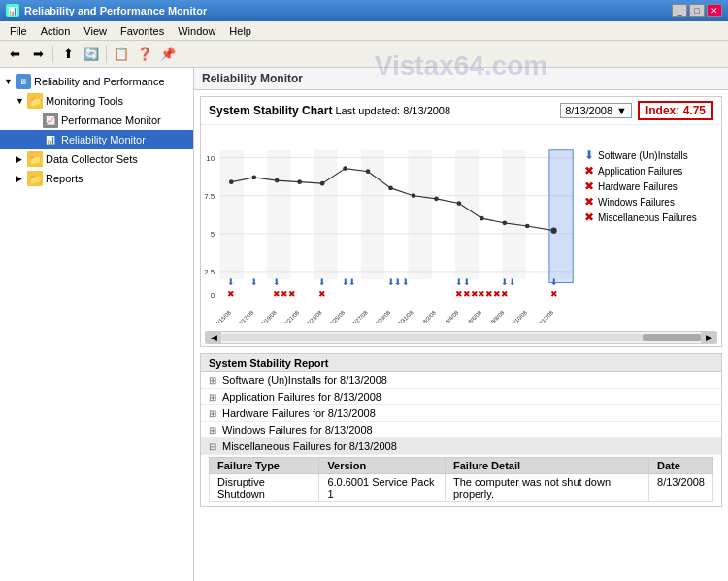 This screenshot has height=581, width=728. What do you see at coordinates (99, 81) in the screenshot?
I see `sidebar-root-label: Reliability and Performance` at bounding box center [99, 81].